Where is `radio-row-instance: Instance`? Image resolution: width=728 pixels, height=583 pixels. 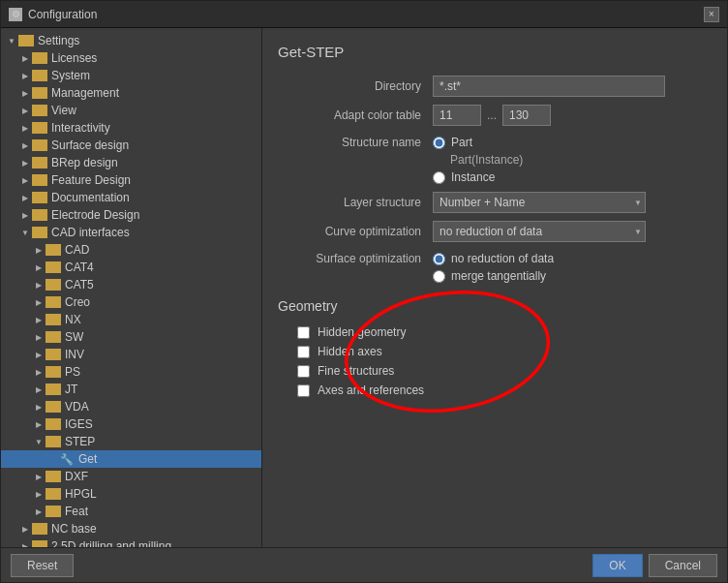 radio-row-instance: Instance is located at coordinates (478, 177).